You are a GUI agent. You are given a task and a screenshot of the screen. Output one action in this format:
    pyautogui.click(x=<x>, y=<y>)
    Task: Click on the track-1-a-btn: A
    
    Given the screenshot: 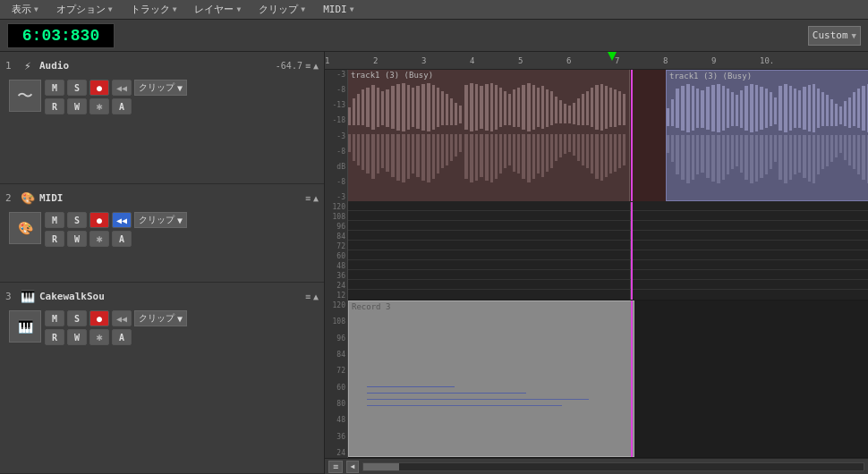 What is the action you would take?
    pyautogui.click(x=122, y=106)
    